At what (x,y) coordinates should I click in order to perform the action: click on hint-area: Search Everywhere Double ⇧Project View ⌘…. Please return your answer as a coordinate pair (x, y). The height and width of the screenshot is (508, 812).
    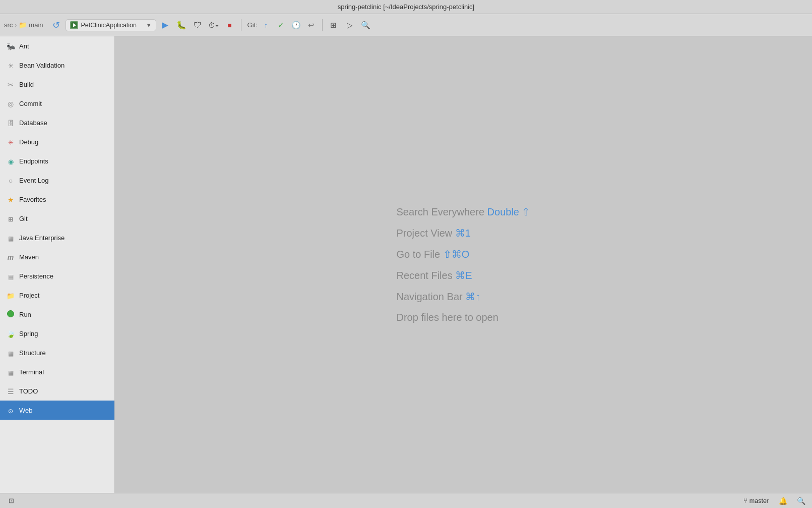
    Looking at the image, I should click on (463, 264).